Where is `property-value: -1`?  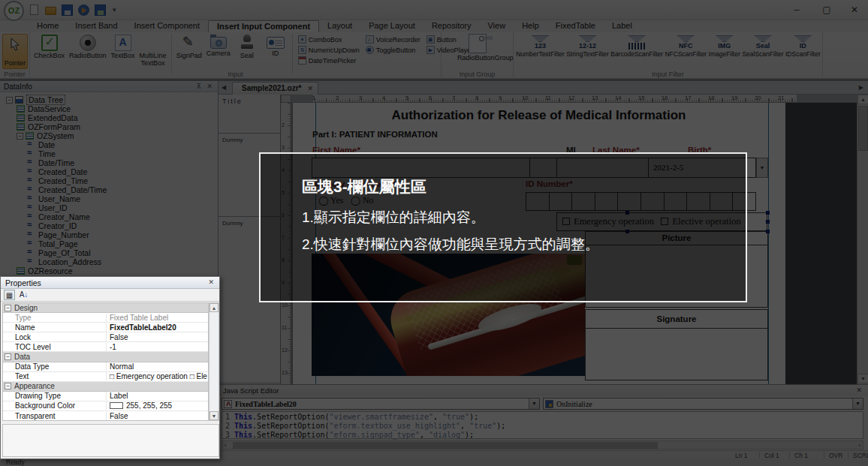 property-value: -1 is located at coordinates (158, 347).